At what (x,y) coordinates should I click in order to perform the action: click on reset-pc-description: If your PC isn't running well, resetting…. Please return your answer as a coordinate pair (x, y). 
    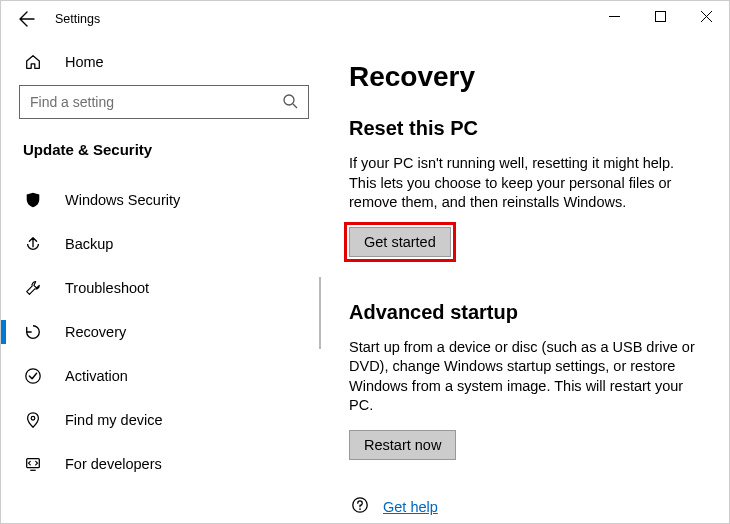
    Looking at the image, I should click on (525, 184).